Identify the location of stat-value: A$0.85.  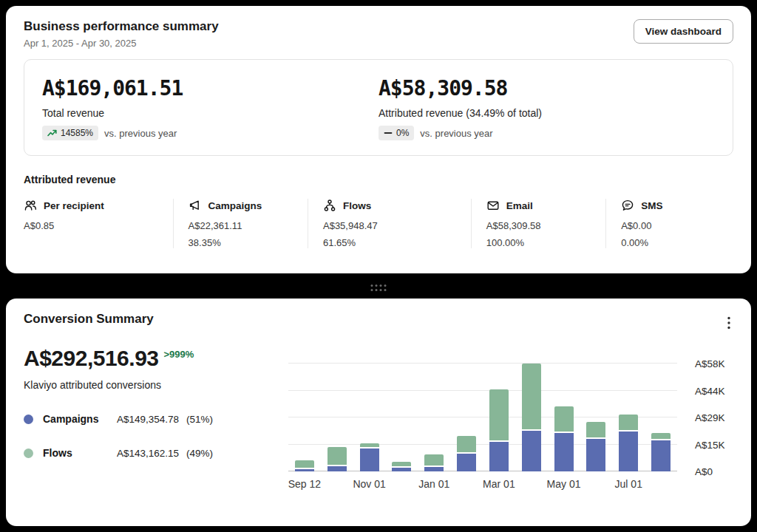
(93, 226).